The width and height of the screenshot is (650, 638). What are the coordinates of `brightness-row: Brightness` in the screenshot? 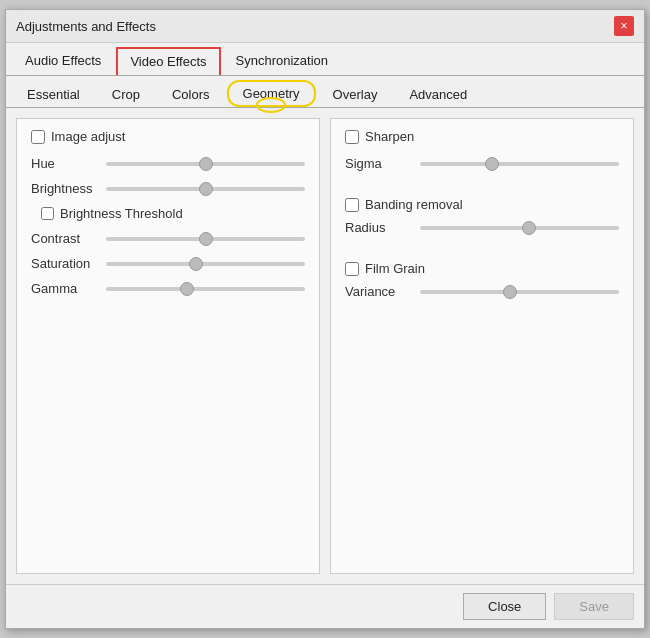 It's located at (168, 188).